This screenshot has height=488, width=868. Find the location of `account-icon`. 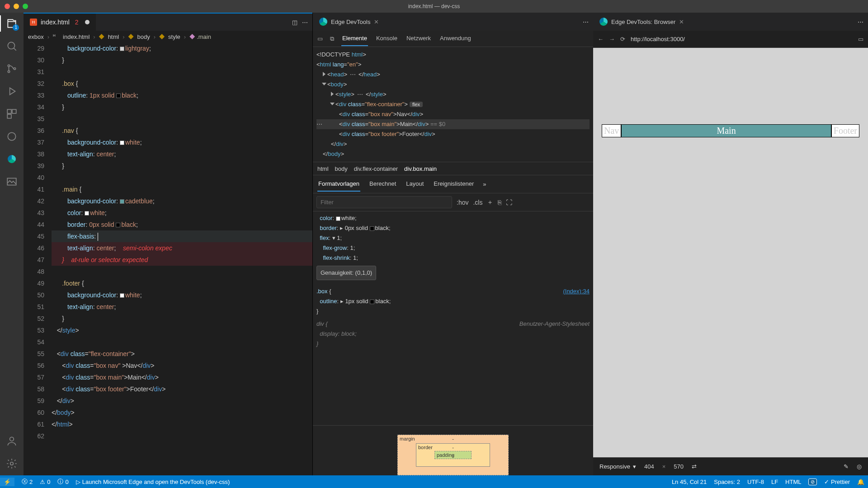

account-icon is located at coordinates (12, 441).